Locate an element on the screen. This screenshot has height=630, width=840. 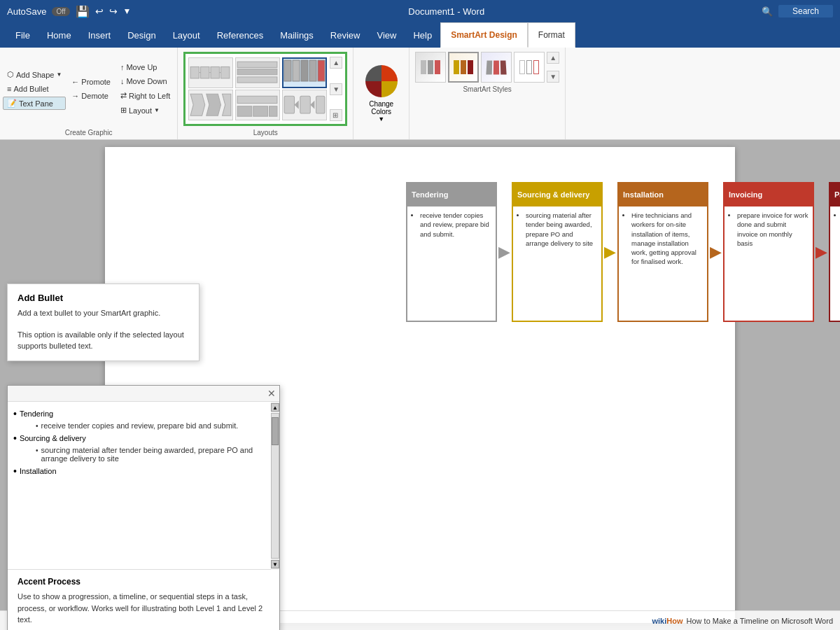
promote-label: Promote is located at coordinates (96, 82).